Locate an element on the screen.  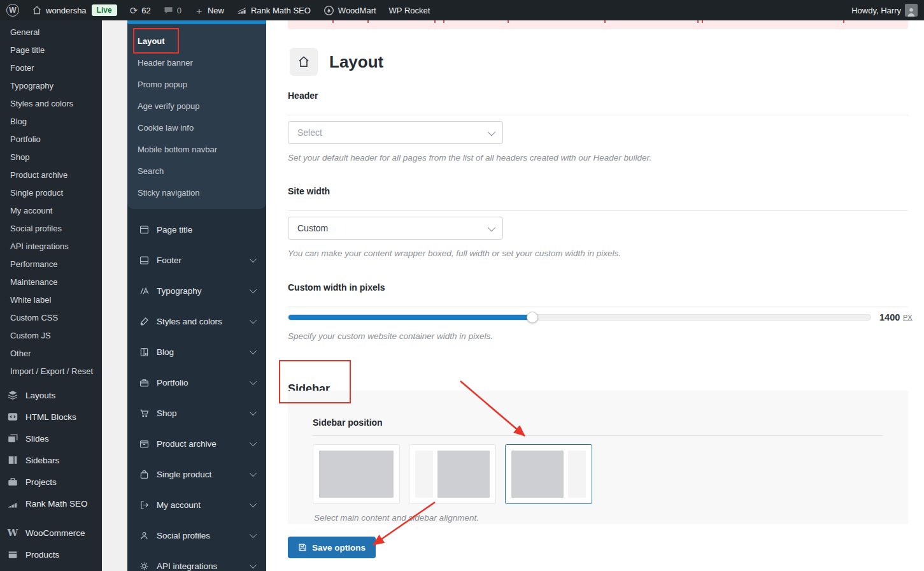
sidebar-item-custom-css: Custom CSS is located at coordinates (51, 318).